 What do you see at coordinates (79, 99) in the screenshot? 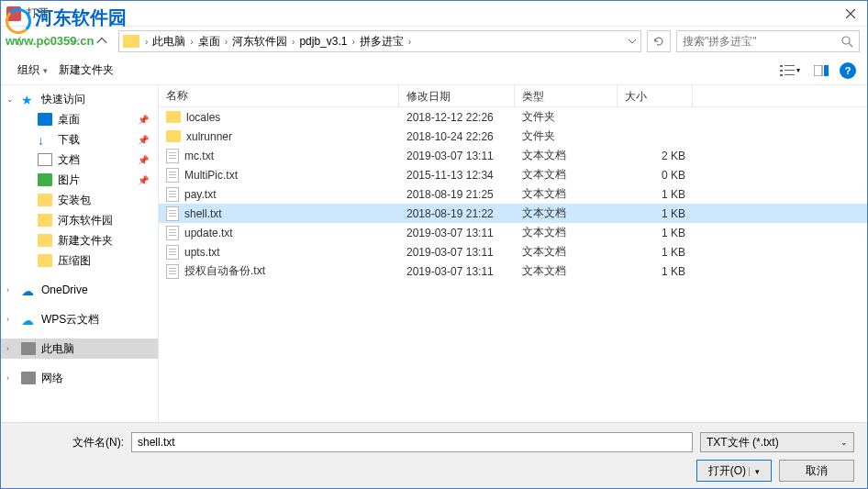
I see `sidebar-quick-access: ⌄★快速访问` at bounding box center [79, 99].